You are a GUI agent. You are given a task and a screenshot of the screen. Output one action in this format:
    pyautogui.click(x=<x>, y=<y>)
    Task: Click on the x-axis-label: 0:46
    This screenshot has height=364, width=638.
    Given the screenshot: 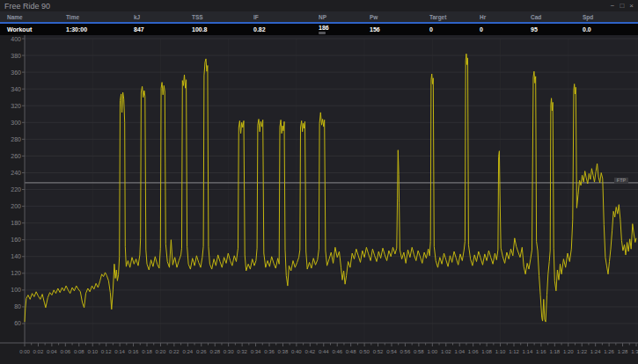 What is the action you would take?
    pyautogui.click(x=337, y=352)
    